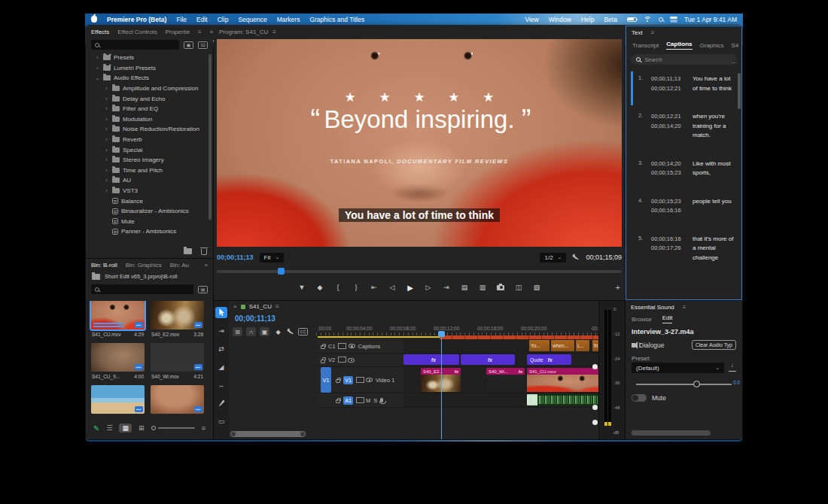  What do you see at coordinates (392, 287) in the screenshot?
I see `step-back-button: ◁` at bounding box center [392, 287].